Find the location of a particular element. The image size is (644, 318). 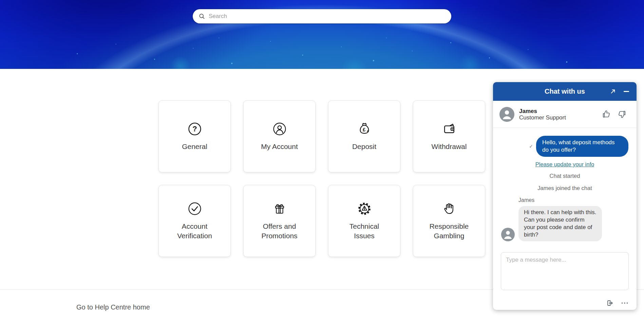

category-card-offers-promotions: Offers and Promotions is located at coordinates (280, 221).